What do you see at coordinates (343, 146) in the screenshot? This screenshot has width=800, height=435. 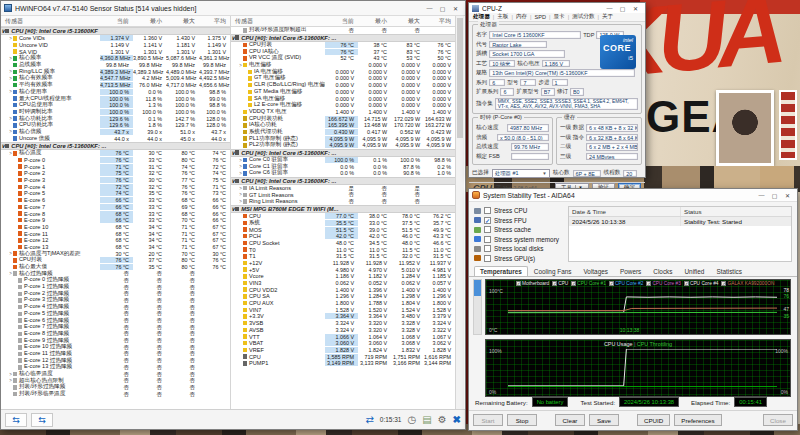 I see `sensor-row: PL2功率限制 (静态)4,095.9 W4,095.9 W4,095.9 W4…` at bounding box center [343, 146].